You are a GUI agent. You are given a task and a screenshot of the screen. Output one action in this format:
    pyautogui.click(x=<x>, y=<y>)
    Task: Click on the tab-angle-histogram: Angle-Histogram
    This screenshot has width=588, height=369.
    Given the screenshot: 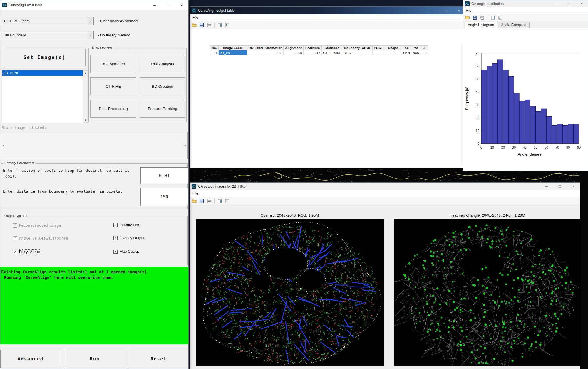 What is the action you would take?
    pyautogui.click(x=481, y=25)
    